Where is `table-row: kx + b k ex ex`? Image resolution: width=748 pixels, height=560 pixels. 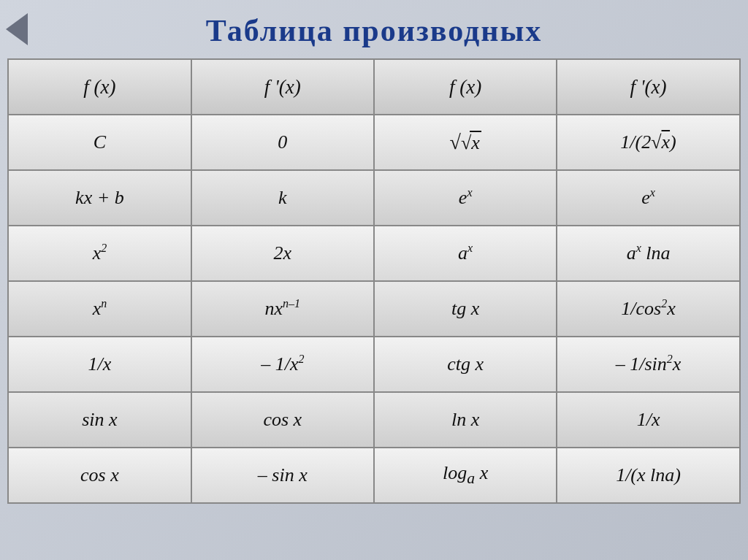
table-row: kx + b k ex ex is located at coordinates (374, 198).